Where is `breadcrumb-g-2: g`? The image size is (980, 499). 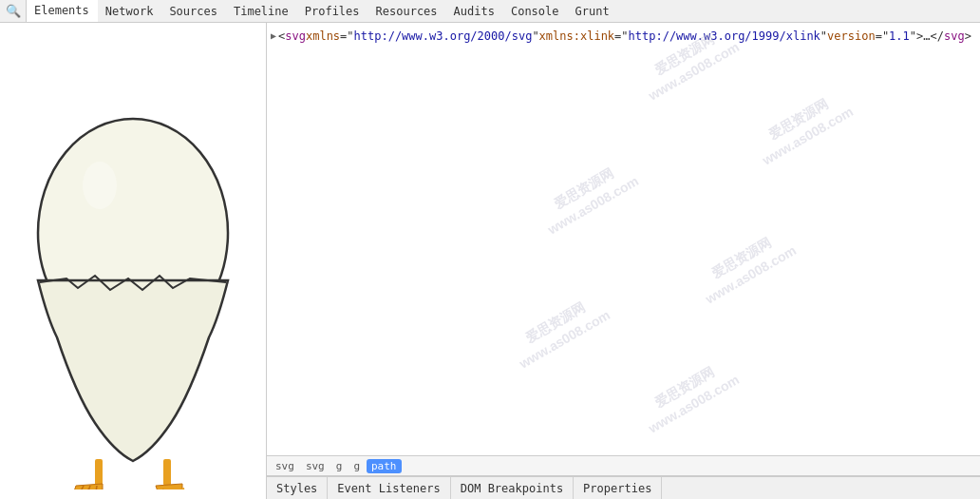
breadcrumb-g-2: g is located at coordinates (357, 466).